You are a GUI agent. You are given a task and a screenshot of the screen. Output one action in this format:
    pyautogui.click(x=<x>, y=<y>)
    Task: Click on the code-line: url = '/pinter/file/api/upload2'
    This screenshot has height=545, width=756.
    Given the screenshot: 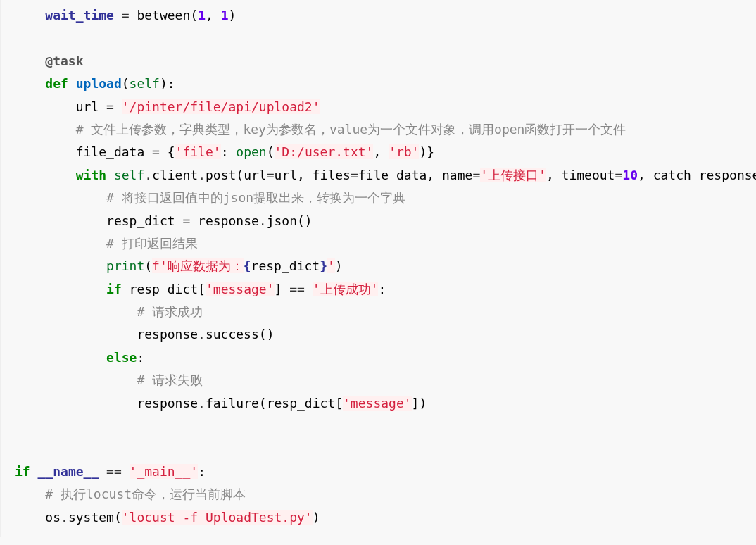 What is the action you would take?
    pyautogui.click(x=168, y=107)
    